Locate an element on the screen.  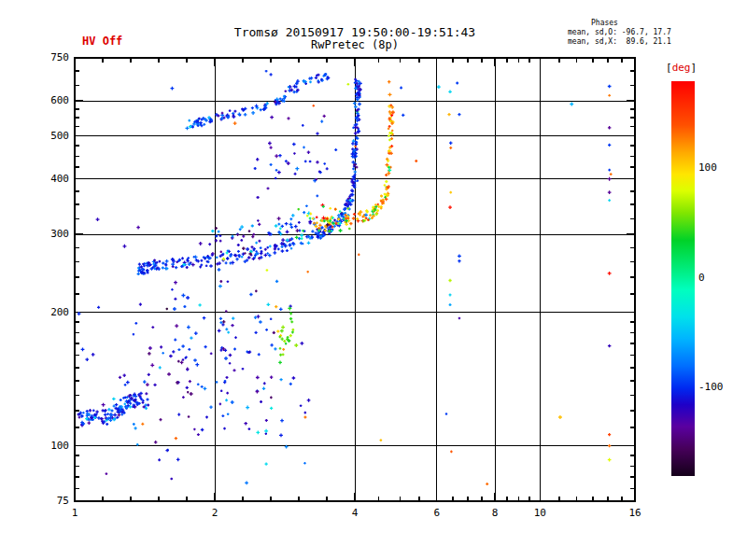
x-tick-label: 4 is located at coordinates (355, 513).